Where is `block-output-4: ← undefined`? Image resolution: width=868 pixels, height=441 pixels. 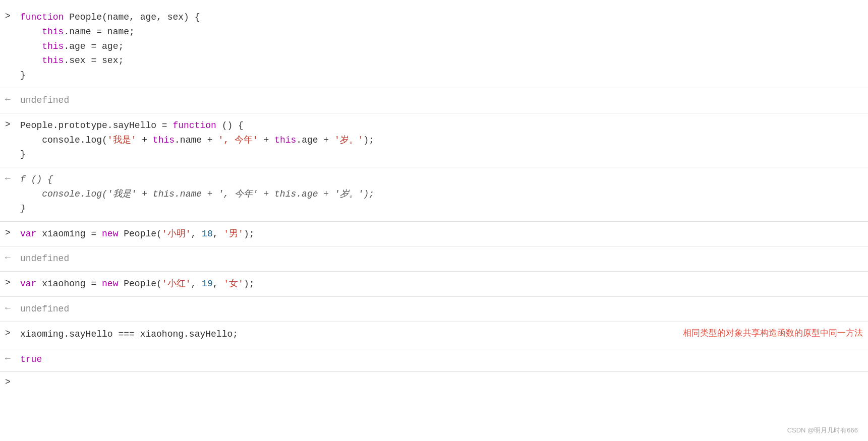
block-output-4: ← undefined is located at coordinates (434, 309).